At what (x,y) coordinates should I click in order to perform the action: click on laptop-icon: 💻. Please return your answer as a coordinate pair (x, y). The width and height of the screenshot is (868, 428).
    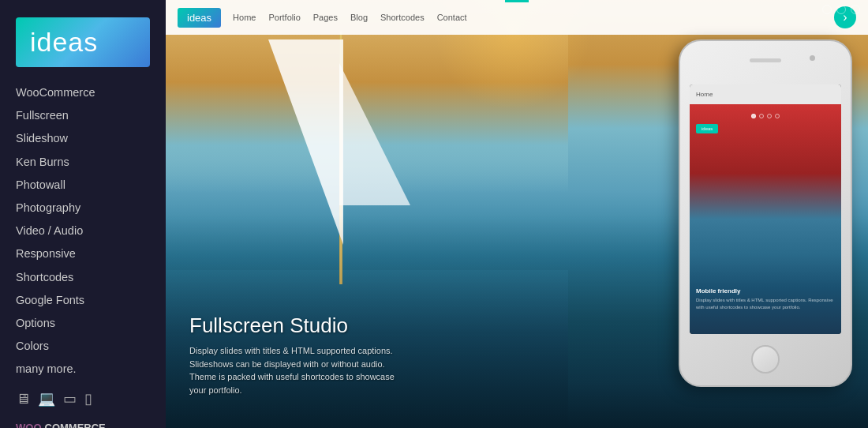
    Looking at the image, I should click on (47, 399).